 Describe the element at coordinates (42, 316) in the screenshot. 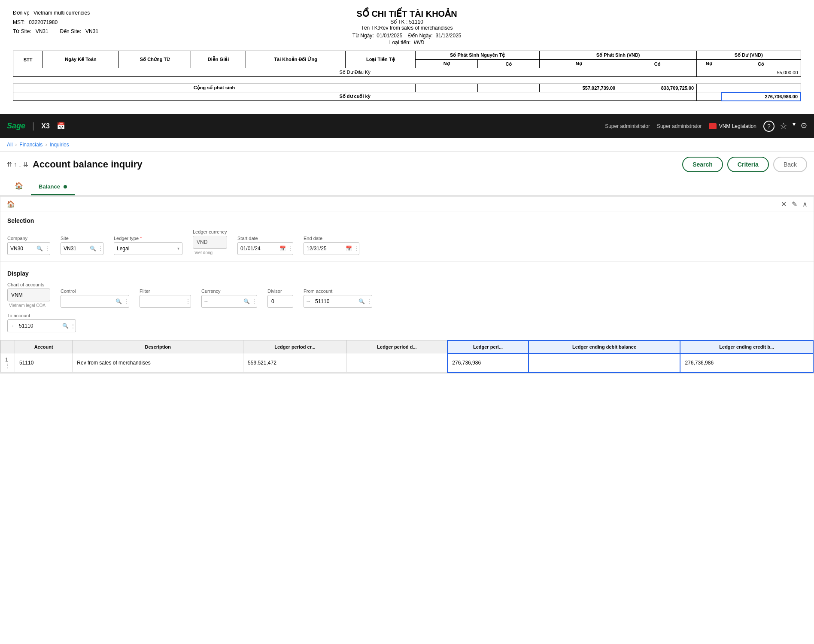

I see `to-account-label: To account` at that location.